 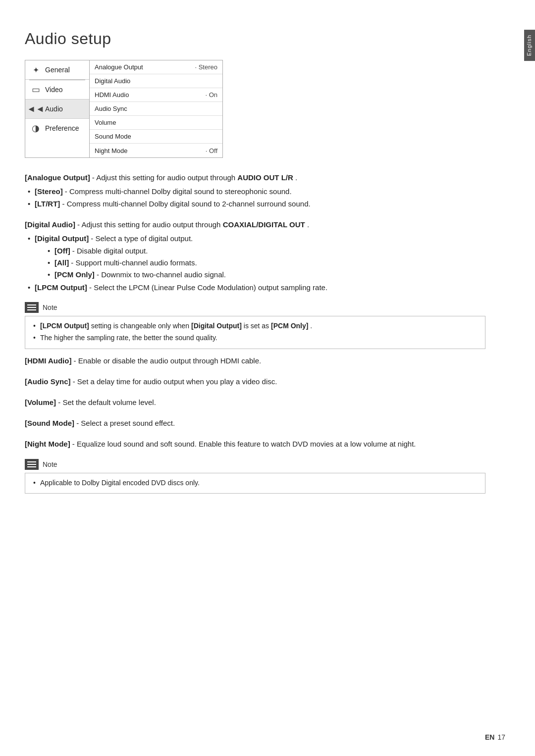 What do you see at coordinates (156, 123) in the screenshot?
I see `option-volume: Volume` at bounding box center [156, 123].